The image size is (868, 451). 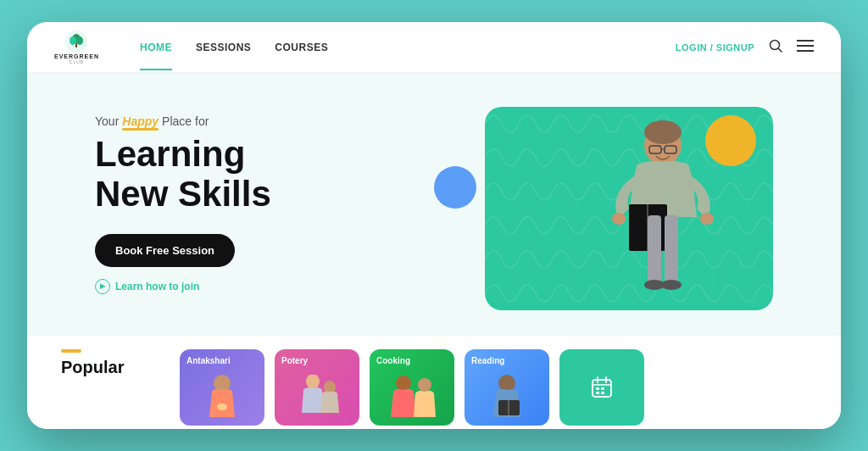 What do you see at coordinates (71, 351) in the screenshot?
I see `popular-dot` at bounding box center [71, 351].